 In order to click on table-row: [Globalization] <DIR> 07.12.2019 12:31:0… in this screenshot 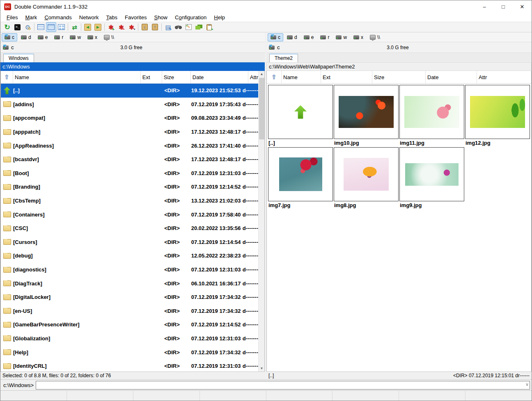, I will do `click(130, 339)`.